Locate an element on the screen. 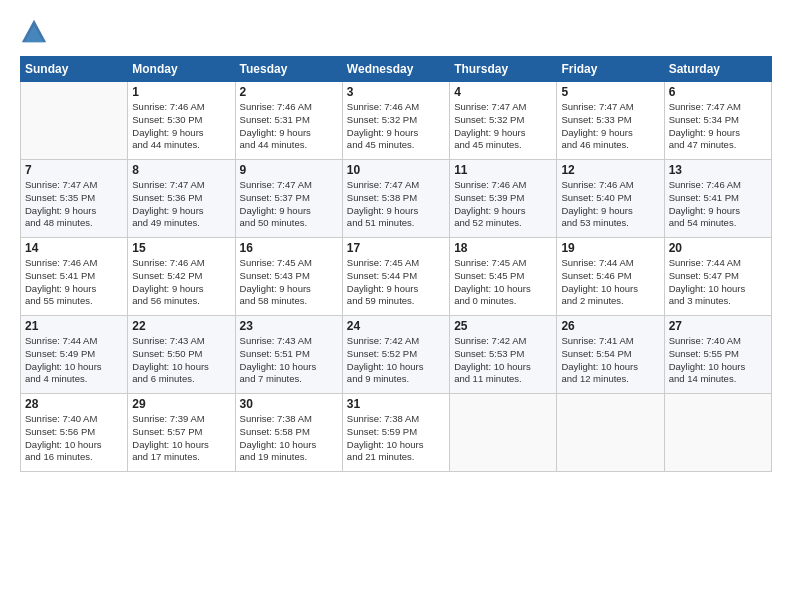 The image size is (792, 612). day-number: 19 is located at coordinates (610, 248).